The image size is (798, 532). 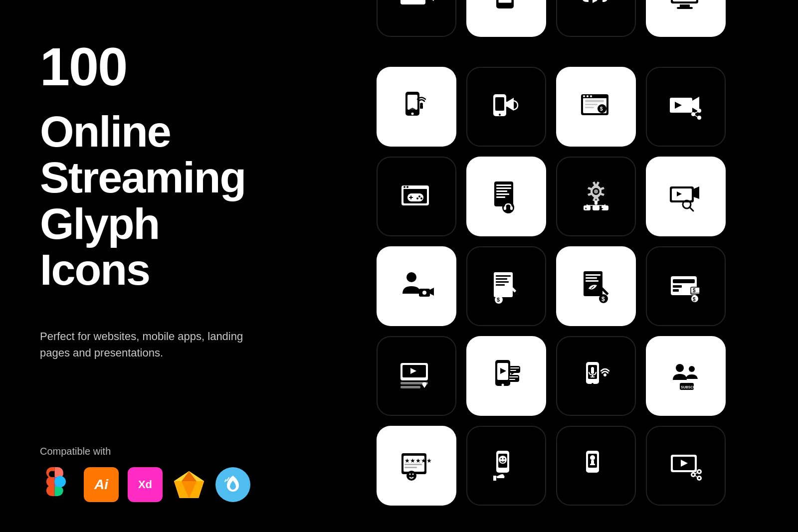 I want to click on compatible-section: Compatible with Ai Xd, so click(x=155, y=459).